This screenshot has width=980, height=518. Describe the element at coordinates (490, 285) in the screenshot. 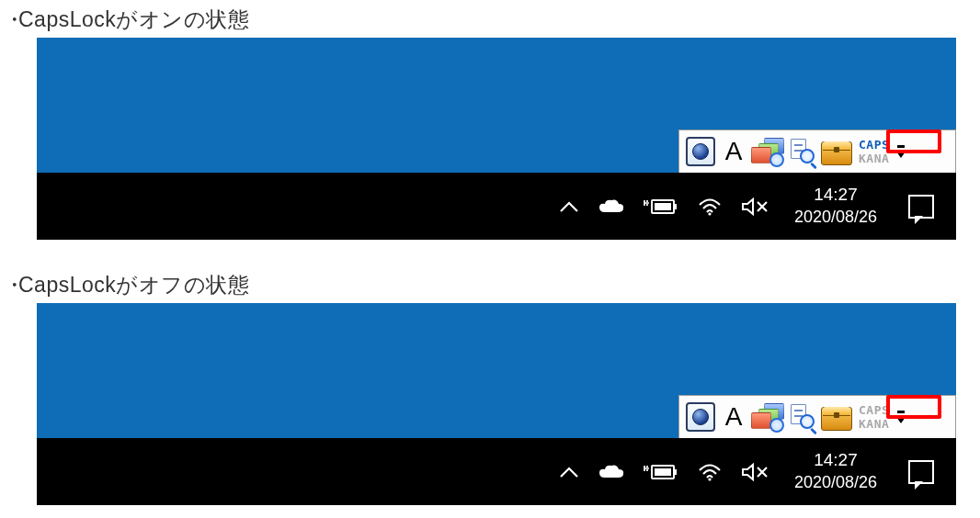

I see `caption: CapsLockがオフの状態` at that location.